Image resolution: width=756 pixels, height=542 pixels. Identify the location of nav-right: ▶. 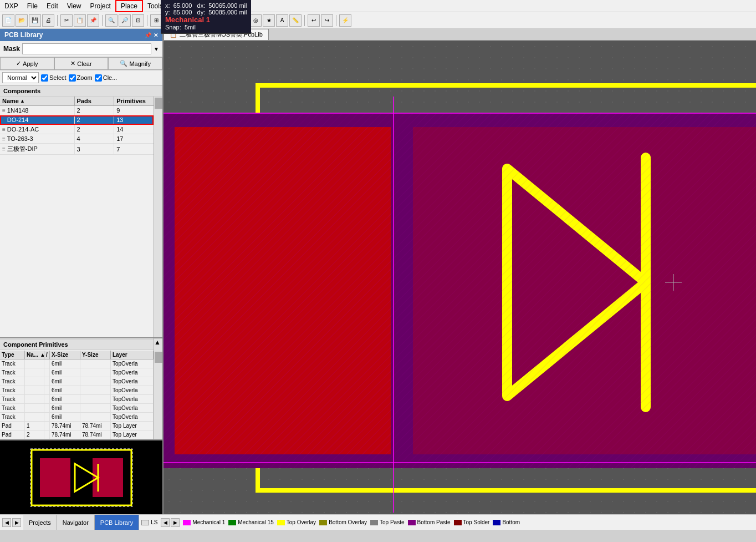
(17, 523).